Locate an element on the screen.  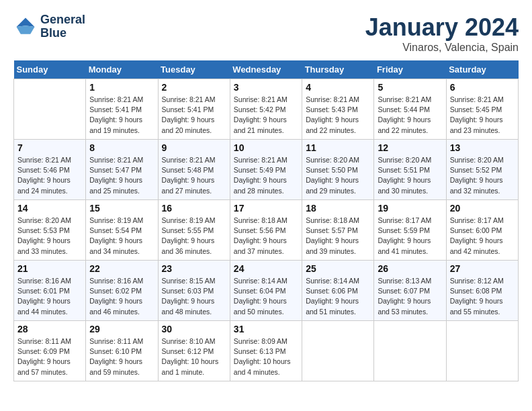
day-info: Sunrise: 8:18 AM Sunset: 5:57 PM Dayligh… is located at coordinates (338, 236).